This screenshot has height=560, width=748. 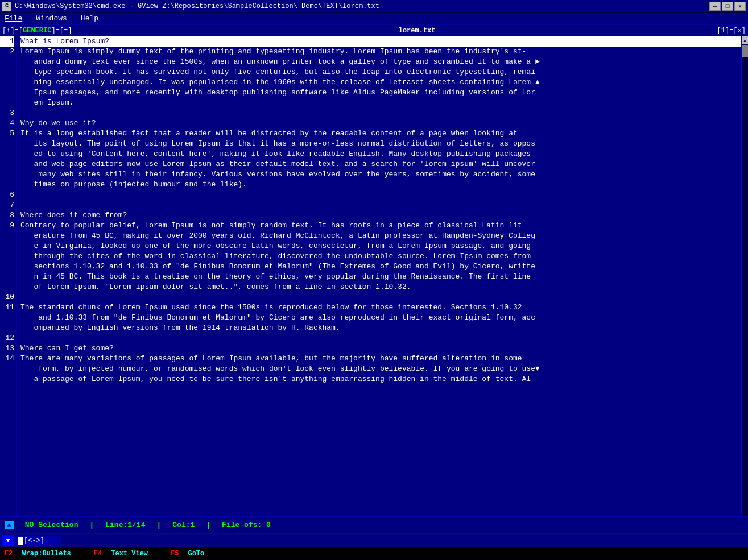 I want to click on tab-right: [1]=[✕], so click(x=732, y=31).